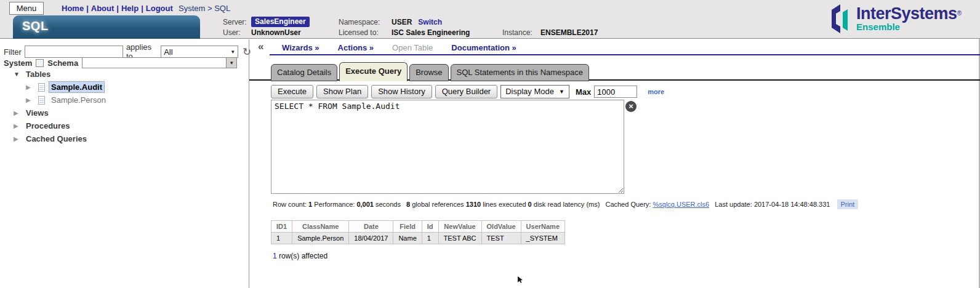 This screenshot has width=980, height=288. What do you see at coordinates (408, 204) in the screenshot?
I see `global-refs-value: 8` at bounding box center [408, 204].